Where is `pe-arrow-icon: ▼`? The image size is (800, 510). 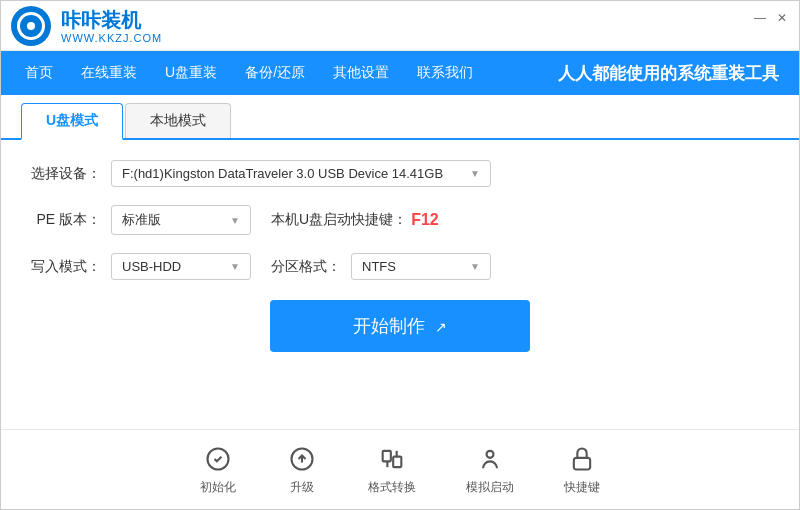 pe-arrow-icon: ▼ is located at coordinates (235, 220).